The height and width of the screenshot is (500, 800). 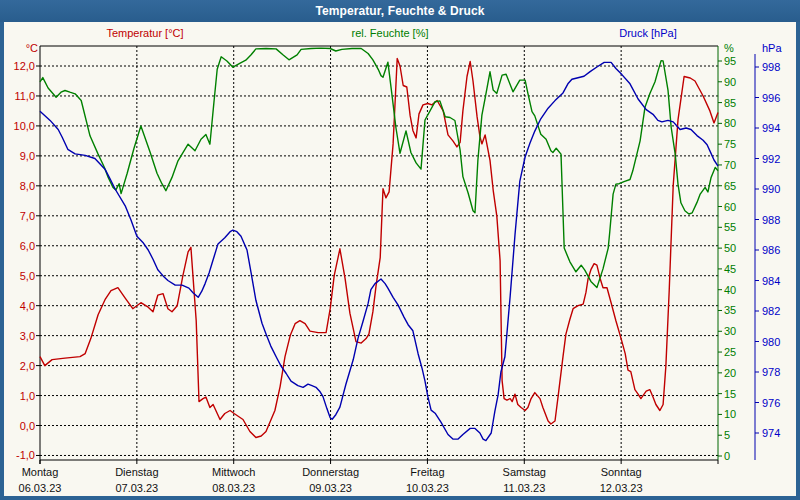 What do you see at coordinates (771, 311) in the screenshot?
I see `pressure-tick-label: 982` at bounding box center [771, 311].